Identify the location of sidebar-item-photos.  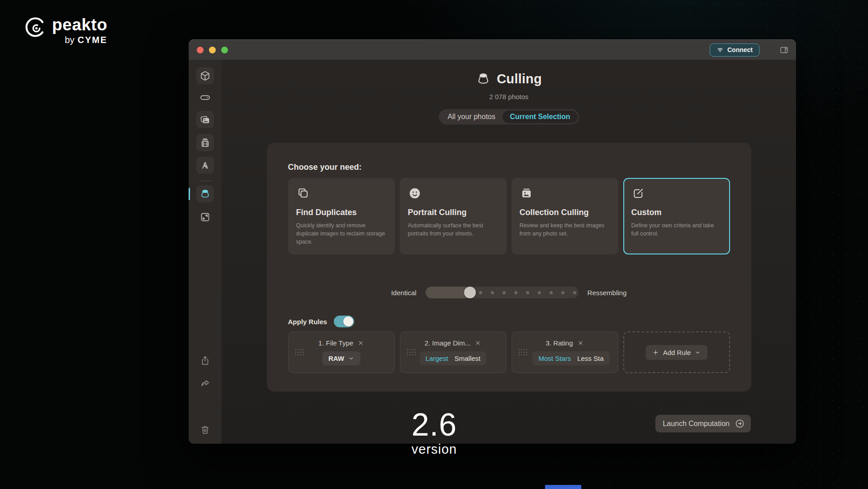
(205, 120).